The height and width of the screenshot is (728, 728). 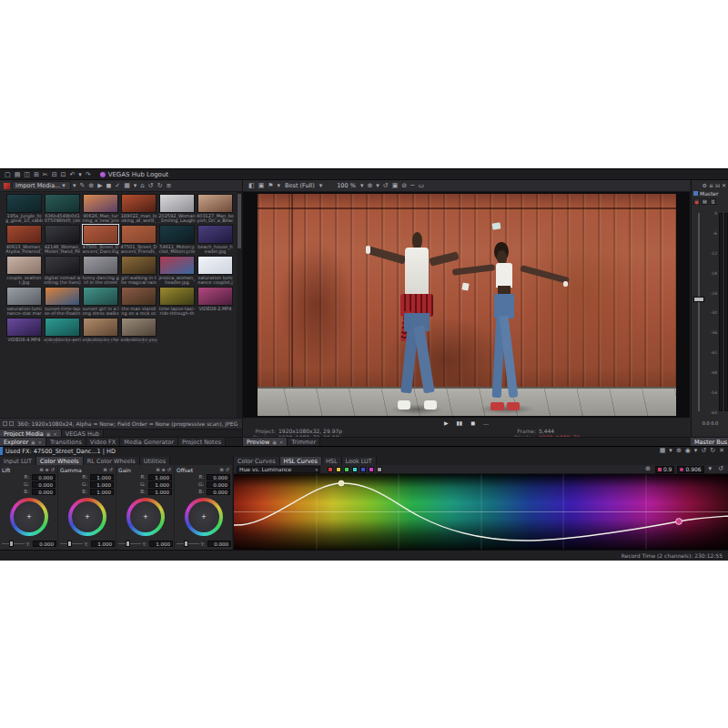 What do you see at coordinates (486, 422) in the screenshot?
I see `more-transport-icon: …` at bounding box center [486, 422].